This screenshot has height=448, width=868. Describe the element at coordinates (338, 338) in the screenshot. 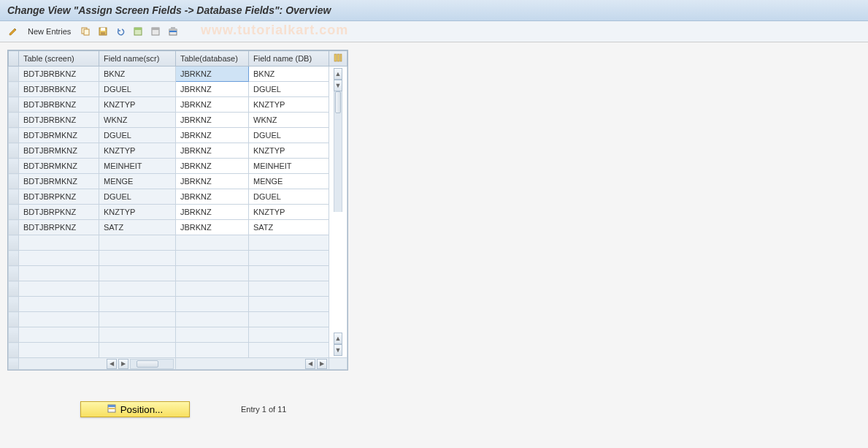

I see `scroll-up-icon-2: ▲` at that location.